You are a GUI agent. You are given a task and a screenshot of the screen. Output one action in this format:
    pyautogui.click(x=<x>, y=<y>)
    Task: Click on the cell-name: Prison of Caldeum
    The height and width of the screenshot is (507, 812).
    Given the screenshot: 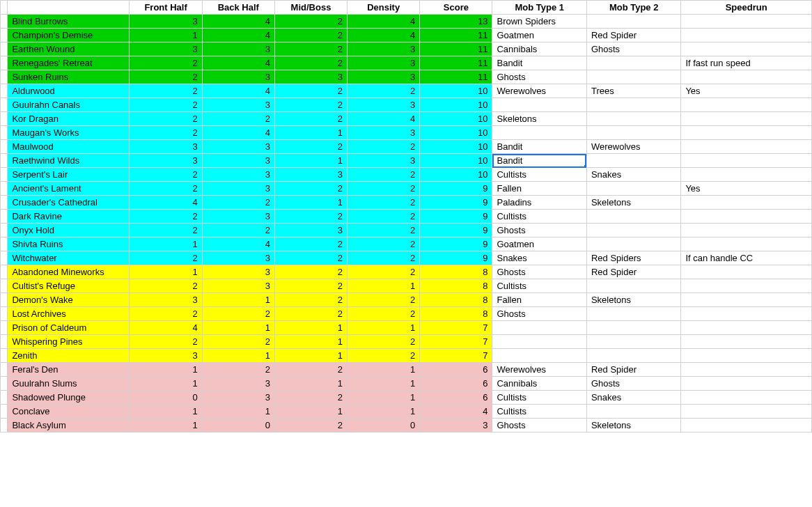 What is the action you would take?
    pyautogui.click(x=68, y=328)
    